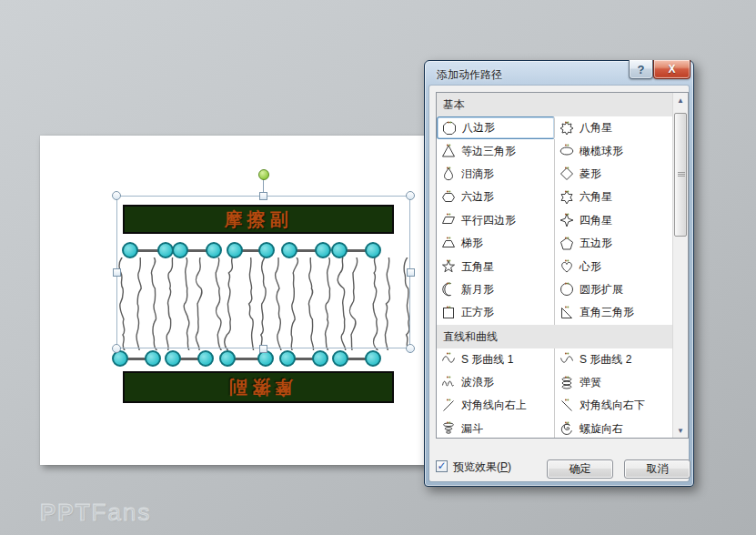 The image size is (756, 535). I want to click on motion-path-item-octagon: 八边形, so click(496, 127).